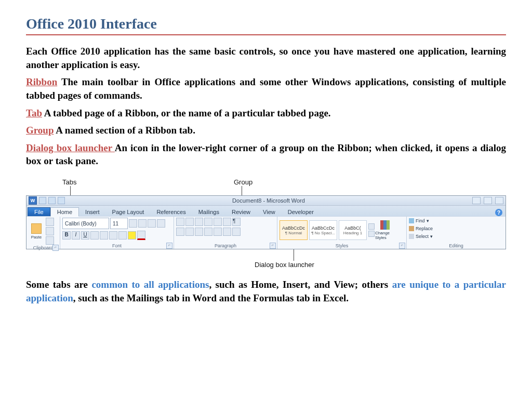 The width and height of the screenshot is (532, 399). Describe the element at coordinates (208, 222) in the screenshot. I see `decrease-indent-icon` at that location.